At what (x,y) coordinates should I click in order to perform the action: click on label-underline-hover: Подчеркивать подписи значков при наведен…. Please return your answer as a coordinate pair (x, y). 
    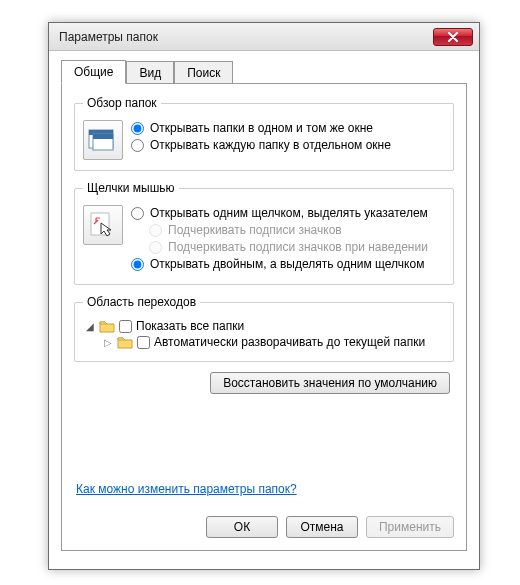
    Looking at the image, I should click on (298, 247).